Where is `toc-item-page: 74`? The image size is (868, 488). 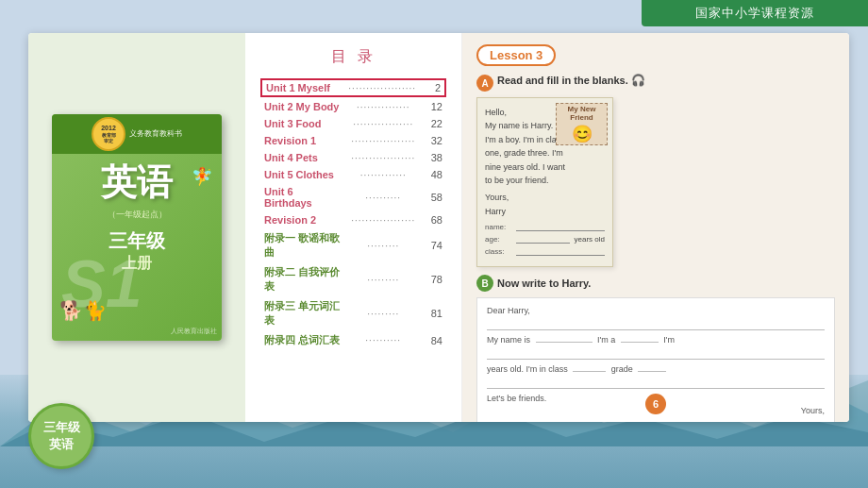 toc-item-page: 74 is located at coordinates (434, 245).